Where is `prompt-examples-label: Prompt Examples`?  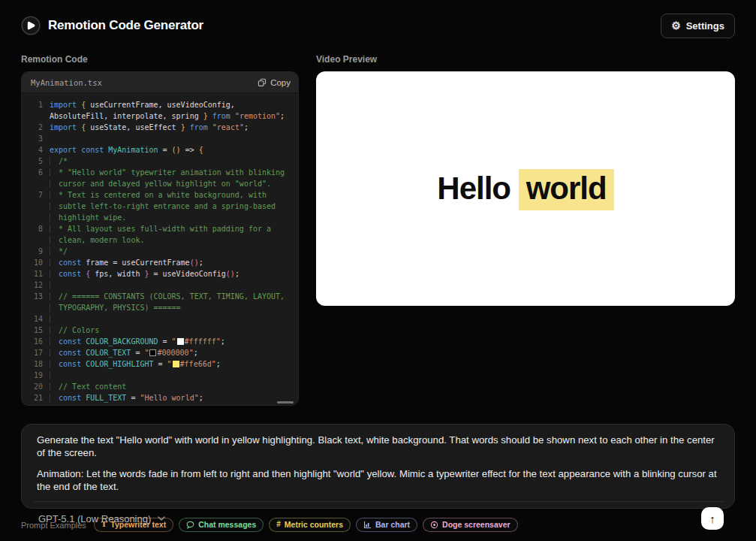
prompt-examples-label: Prompt Examples is located at coordinates (54, 525).